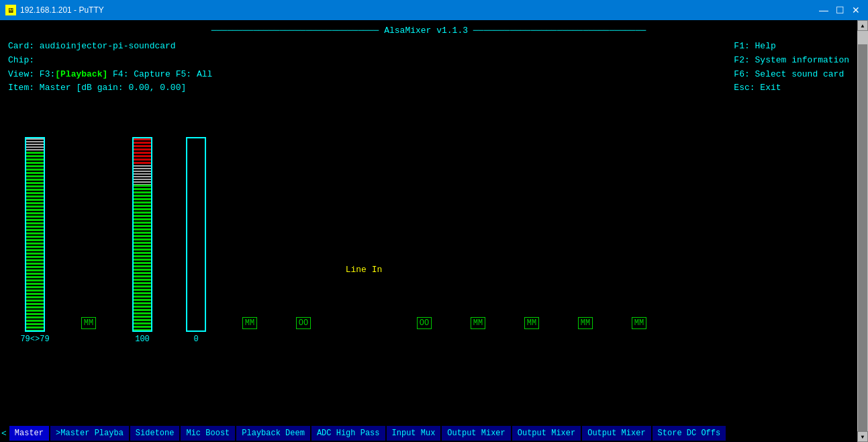 Image resolution: width=868 pixels, height=442 pixels. Describe the element at coordinates (428, 73) in the screenshot. I see `header-section: Card: audioinjector-pi-soundcard Chip: V…` at that location.